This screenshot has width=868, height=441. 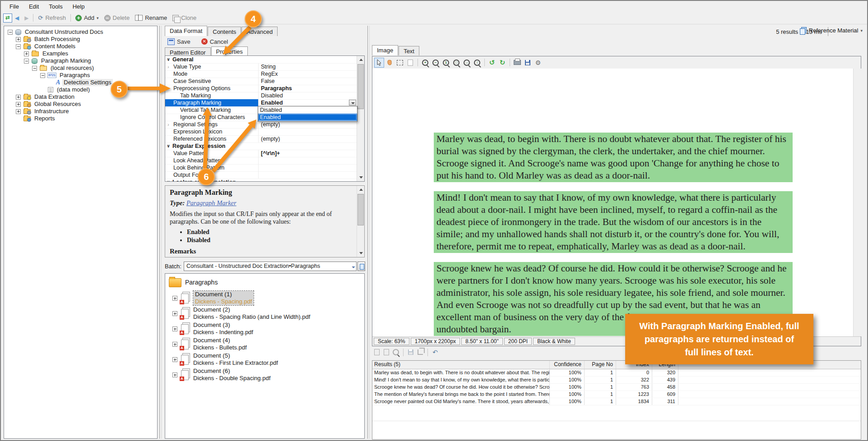 What do you see at coordinates (261, 67) in the screenshot?
I see `property-row-value-type: ›Value TypeString` at bounding box center [261, 67].